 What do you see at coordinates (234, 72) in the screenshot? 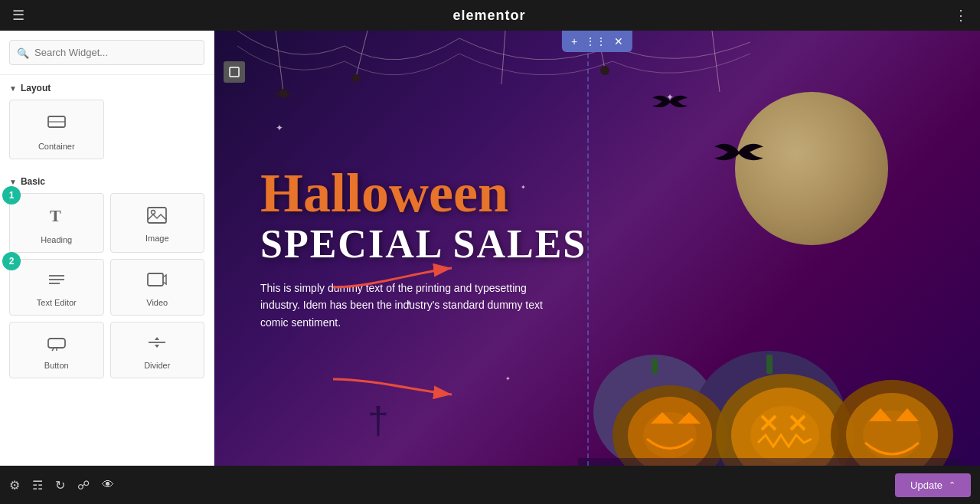
I see `section-handle` at bounding box center [234, 72].